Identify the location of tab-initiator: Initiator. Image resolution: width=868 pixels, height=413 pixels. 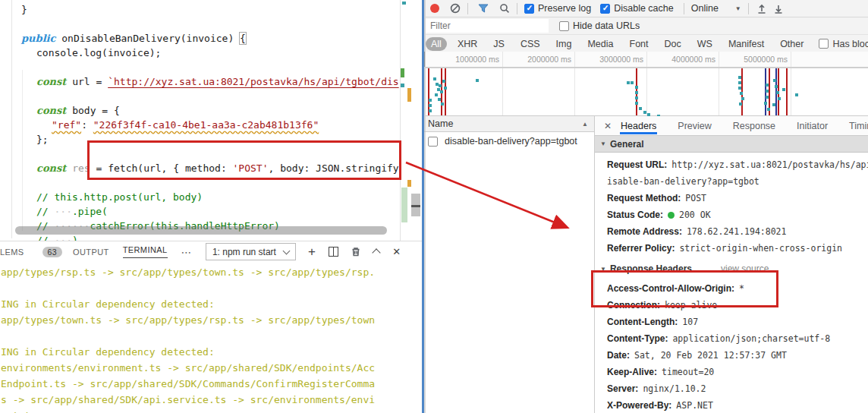
(812, 126).